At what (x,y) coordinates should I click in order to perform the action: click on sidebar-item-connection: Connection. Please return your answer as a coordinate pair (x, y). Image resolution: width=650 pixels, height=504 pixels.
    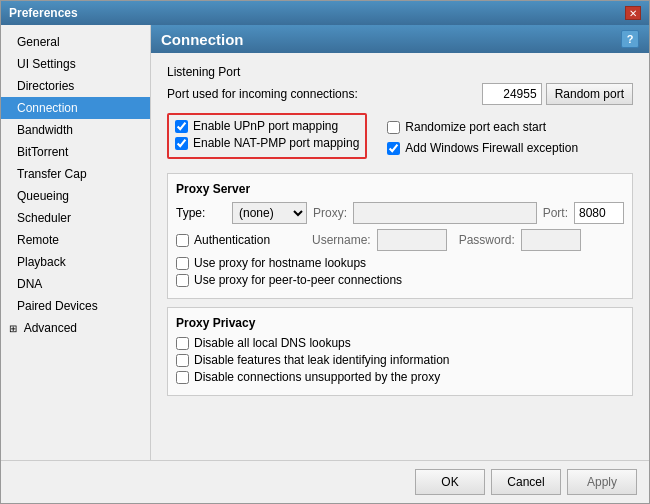
    Looking at the image, I should click on (76, 108).